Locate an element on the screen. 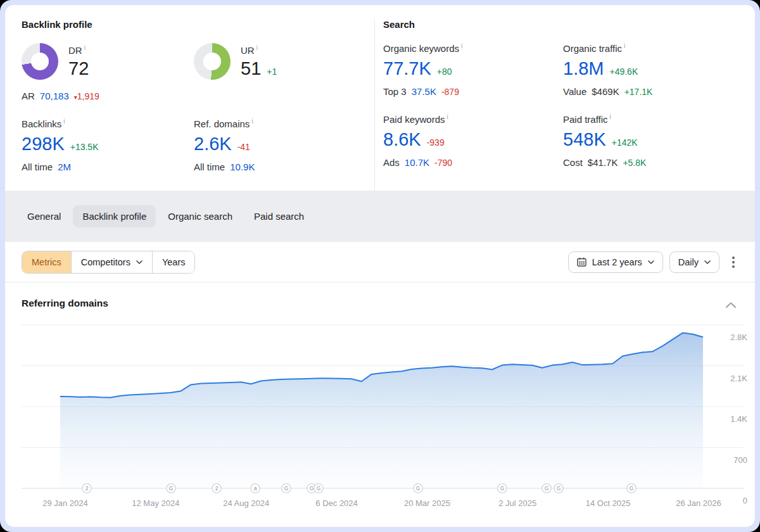 This screenshot has width=760, height=532. paid-traffic-value-link: 548K is located at coordinates (585, 139).